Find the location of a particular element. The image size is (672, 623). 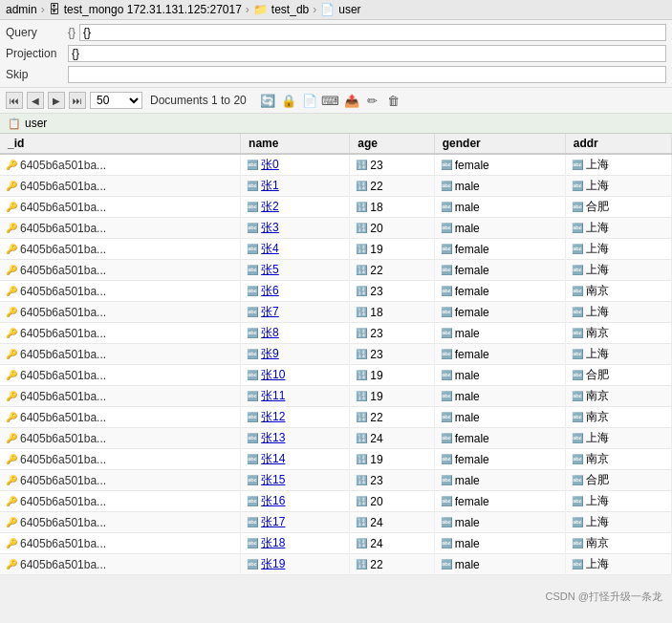

name-value: 张19 is located at coordinates (273, 564).